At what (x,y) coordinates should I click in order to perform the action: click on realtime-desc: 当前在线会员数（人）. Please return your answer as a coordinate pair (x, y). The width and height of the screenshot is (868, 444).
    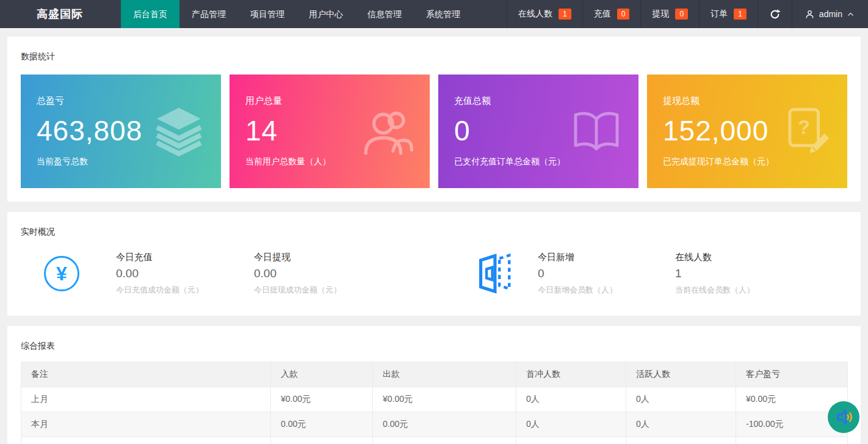
    Looking at the image, I should click on (765, 290).